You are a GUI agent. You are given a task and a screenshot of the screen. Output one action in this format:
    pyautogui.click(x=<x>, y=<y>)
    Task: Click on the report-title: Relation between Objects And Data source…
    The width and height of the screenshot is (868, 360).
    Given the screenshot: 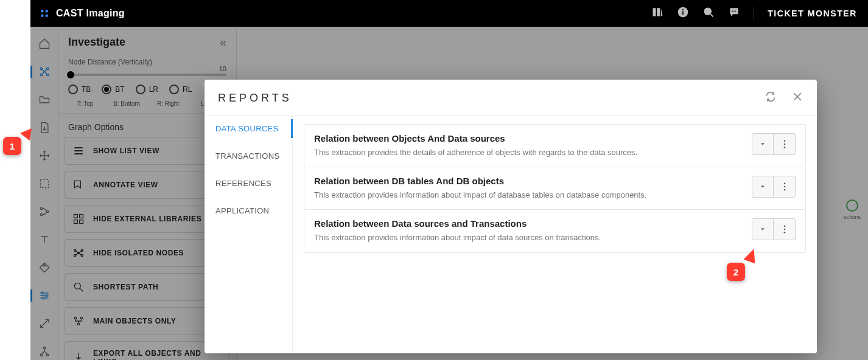 What is the action you would take?
    pyautogui.click(x=528, y=139)
    